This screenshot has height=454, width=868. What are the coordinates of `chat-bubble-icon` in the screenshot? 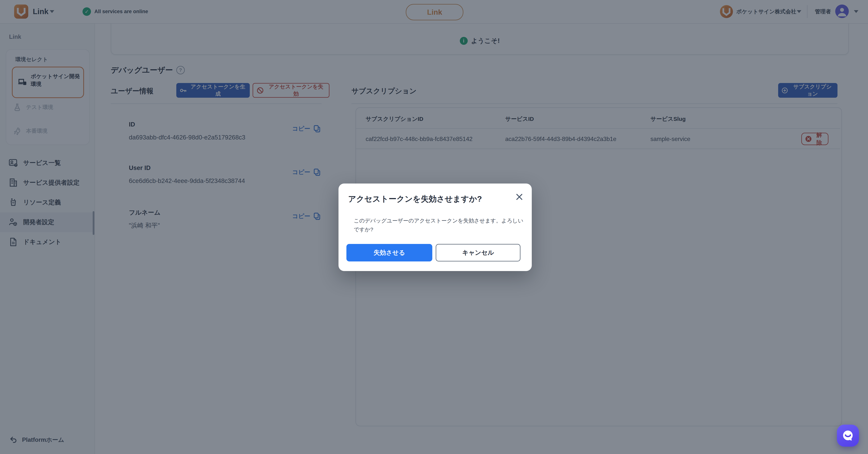 It's located at (848, 436).